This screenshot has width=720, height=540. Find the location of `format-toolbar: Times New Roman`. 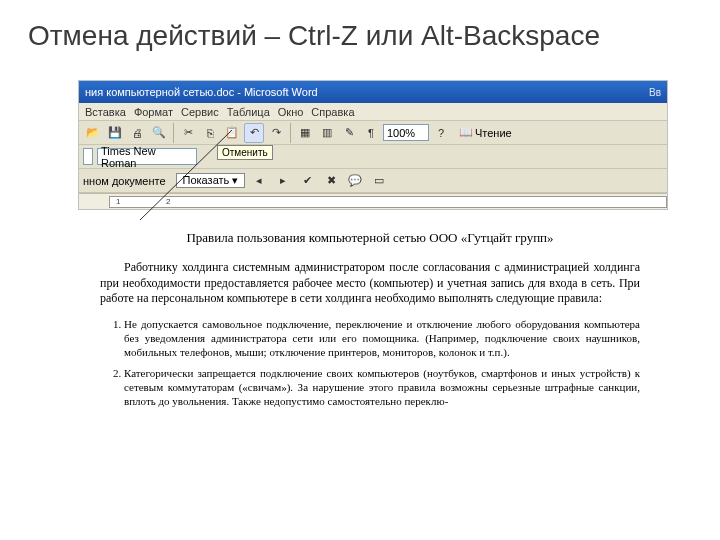

format-toolbar: Times New Roman is located at coordinates (373, 157).